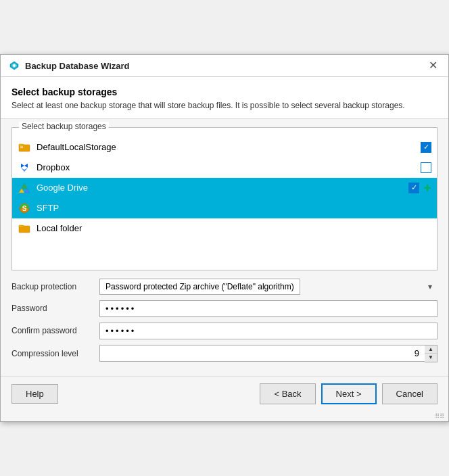 The image size is (449, 476). I want to click on password-row: Password, so click(224, 308).